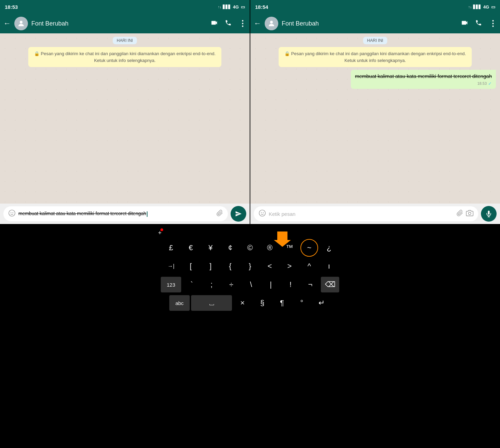 The width and height of the screenshot is (500, 448). What do you see at coordinates (250, 266) in the screenshot?
I see `keyboard-row-2: →| [ ] { } < > ^ ı` at bounding box center [250, 266].